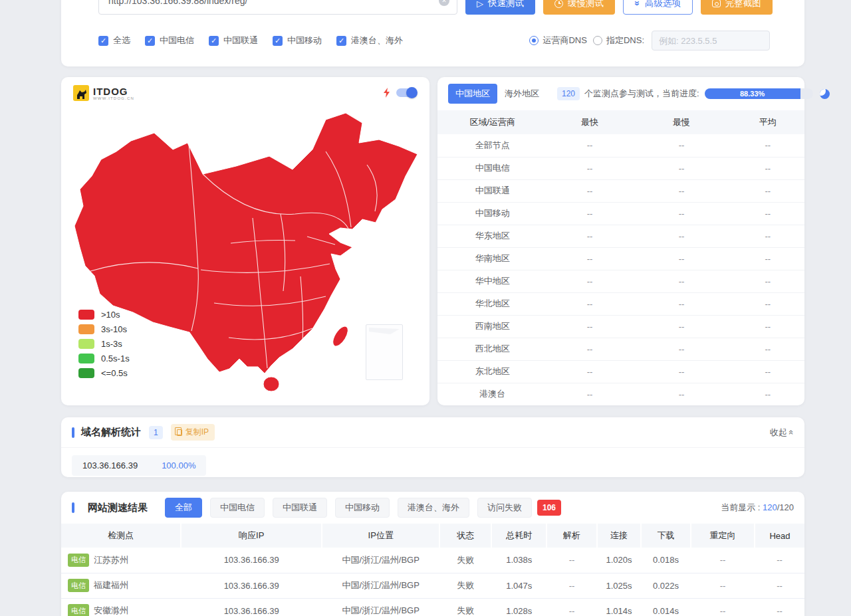 This screenshot has height=616, width=851. Describe the element at coordinates (782, 433) in the screenshot. I see `collapse-link: 收起` at that location.